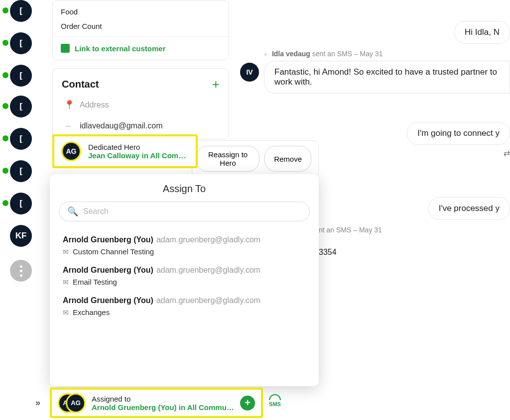 This screenshot has height=420, width=510. I want to click on left-rail: » [[[[[[[KF, so click(21, 210).